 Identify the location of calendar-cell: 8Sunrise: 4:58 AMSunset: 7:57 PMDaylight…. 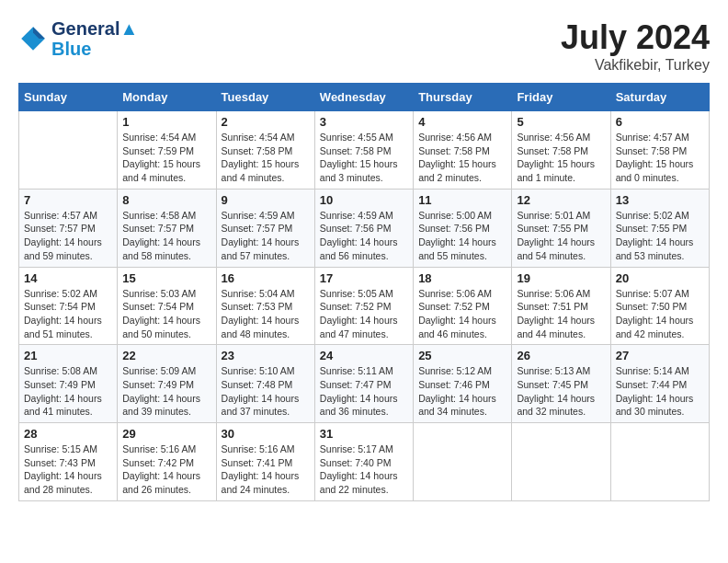
(167, 228).